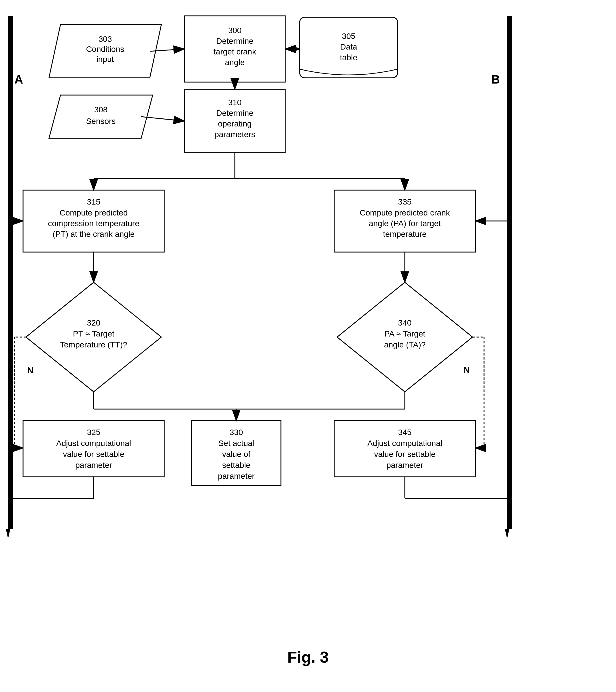  I want to click on node-300: 300 Determine target crank angle, so click(235, 49).